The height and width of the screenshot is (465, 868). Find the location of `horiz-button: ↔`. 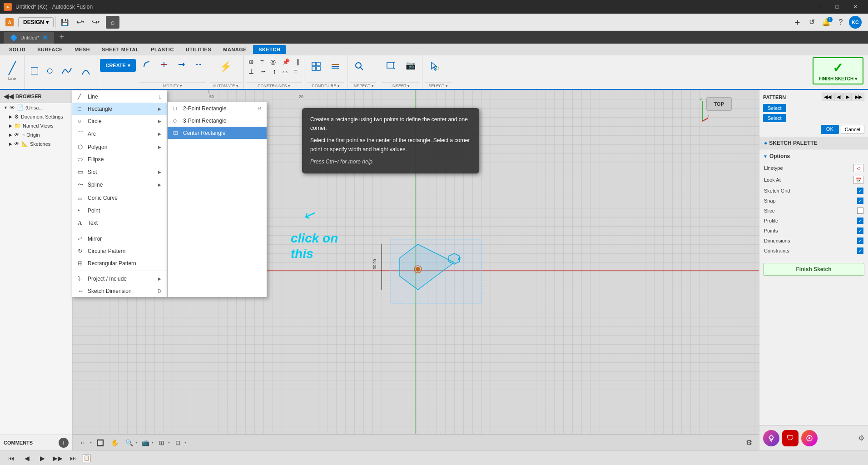

horiz-button: ↔ is located at coordinates (263, 71).